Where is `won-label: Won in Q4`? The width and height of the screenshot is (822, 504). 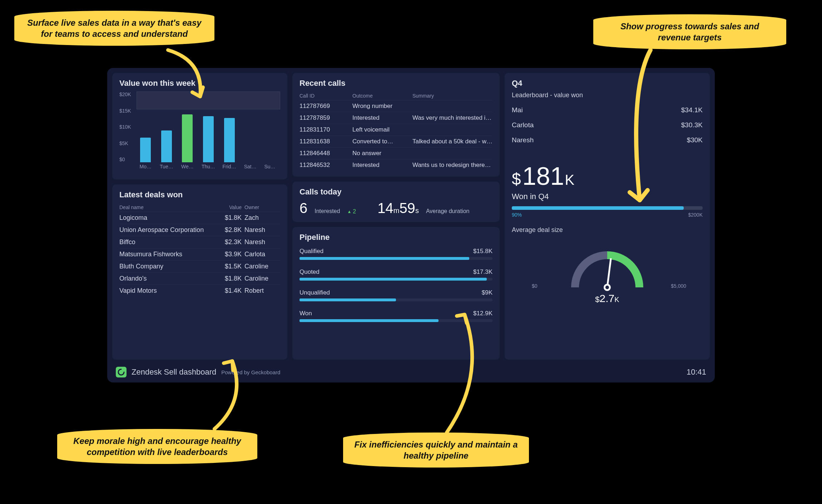 won-label: Won in Q4 is located at coordinates (607, 197).